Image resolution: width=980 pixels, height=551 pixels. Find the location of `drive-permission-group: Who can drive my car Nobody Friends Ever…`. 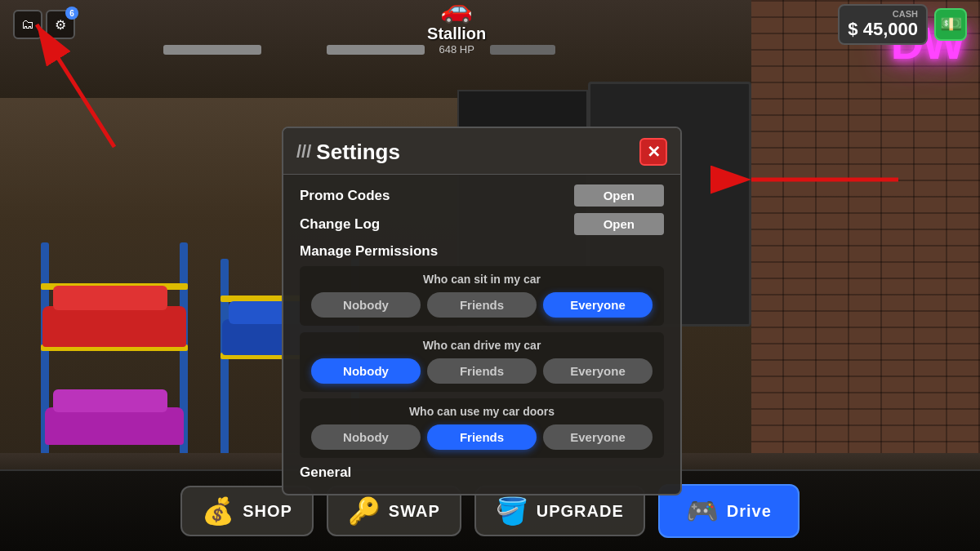

drive-permission-group: Who can drive my car Nobody Friends Ever… is located at coordinates (482, 362).